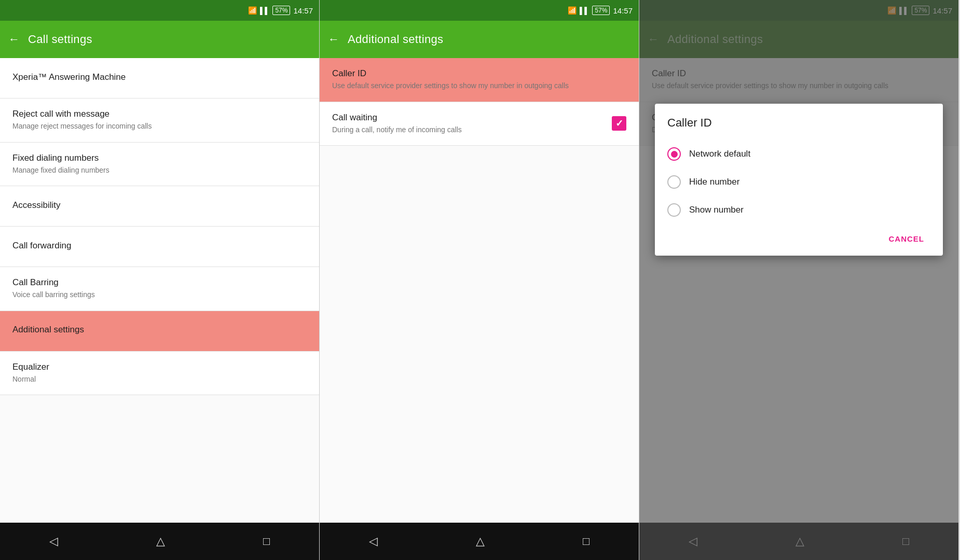  I want to click on back-button-2: ←, so click(334, 39).